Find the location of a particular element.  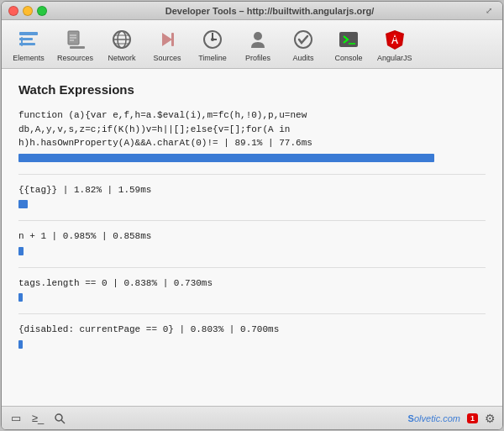

angularjs-icon is located at coordinates (395, 39).